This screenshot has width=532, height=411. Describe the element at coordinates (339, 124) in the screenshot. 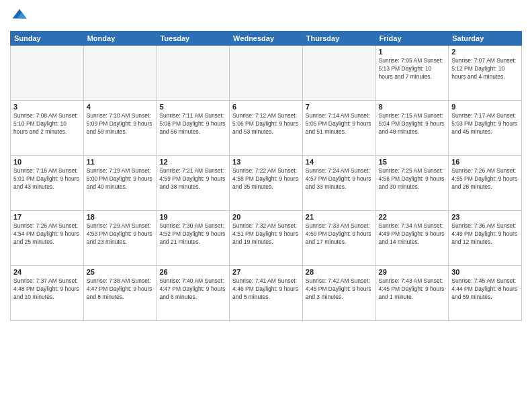

I see `day-info: Sunrise: 7:14 AM Sunset: 5:05 PM Dayligh…` at that location.